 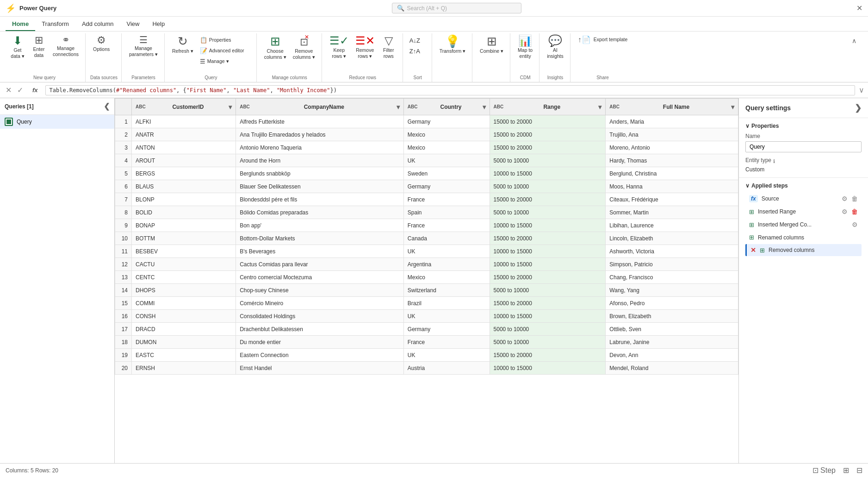 What do you see at coordinates (104, 57) in the screenshot?
I see `ribbon-group-data-sources: ⚙ Options Data sources` at bounding box center [104, 57].